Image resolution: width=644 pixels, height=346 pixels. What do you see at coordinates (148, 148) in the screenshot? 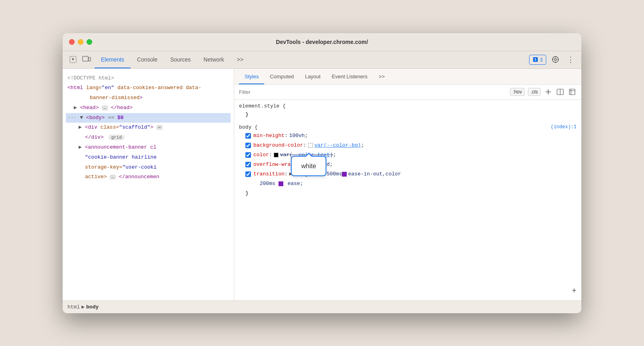
I see `dom-line-banner: ▶ <announcement-banner cl` at bounding box center [148, 148].